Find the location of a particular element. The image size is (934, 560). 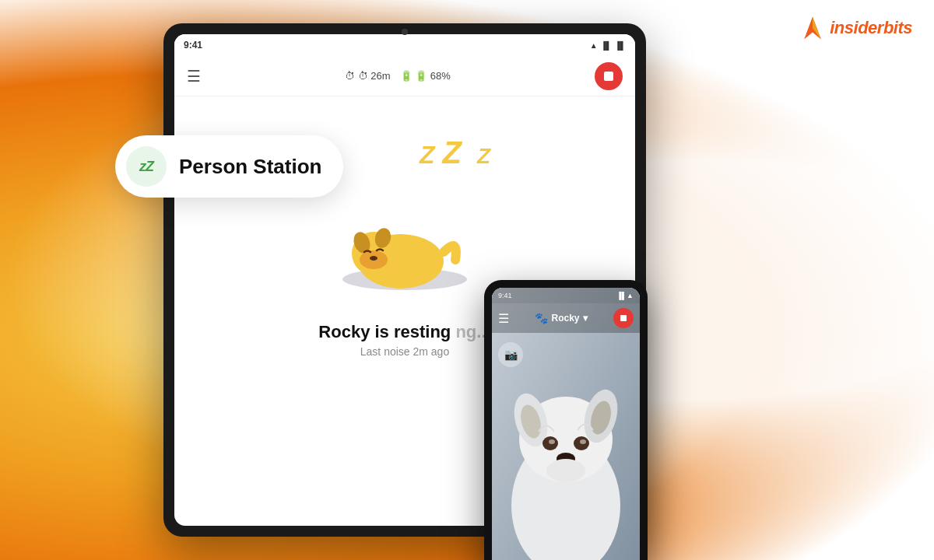

camera-icon: 📷 is located at coordinates (511, 355).